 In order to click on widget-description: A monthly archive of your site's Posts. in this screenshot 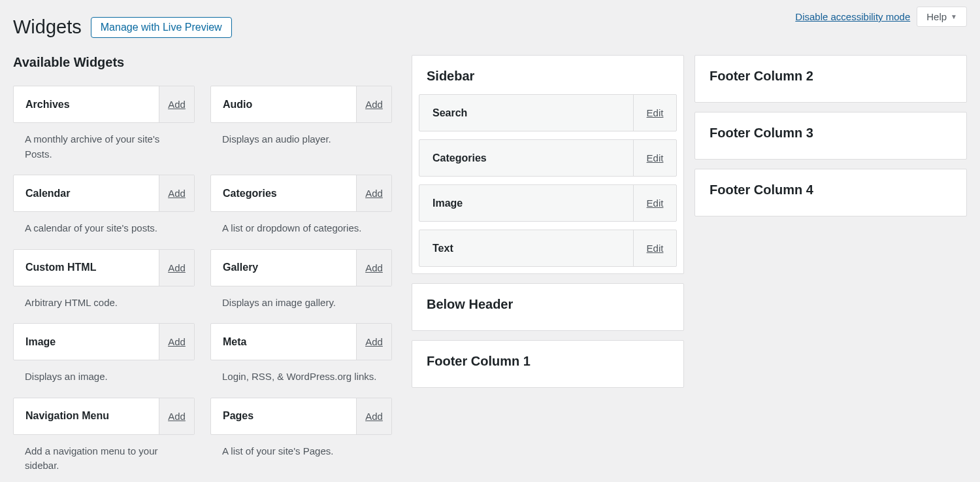, I will do `click(104, 146)`.